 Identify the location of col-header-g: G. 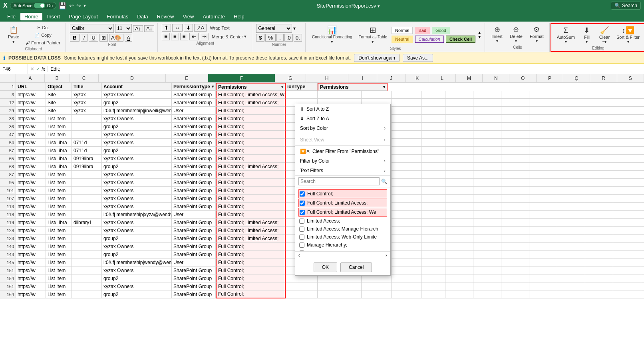
(291, 78).